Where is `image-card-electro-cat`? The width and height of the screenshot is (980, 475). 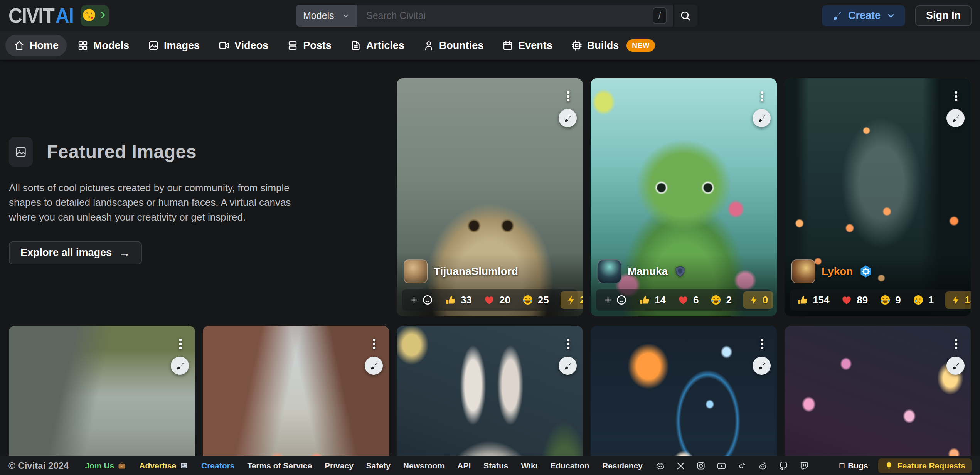
image-card-electro-cat is located at coordinates (684, 391).